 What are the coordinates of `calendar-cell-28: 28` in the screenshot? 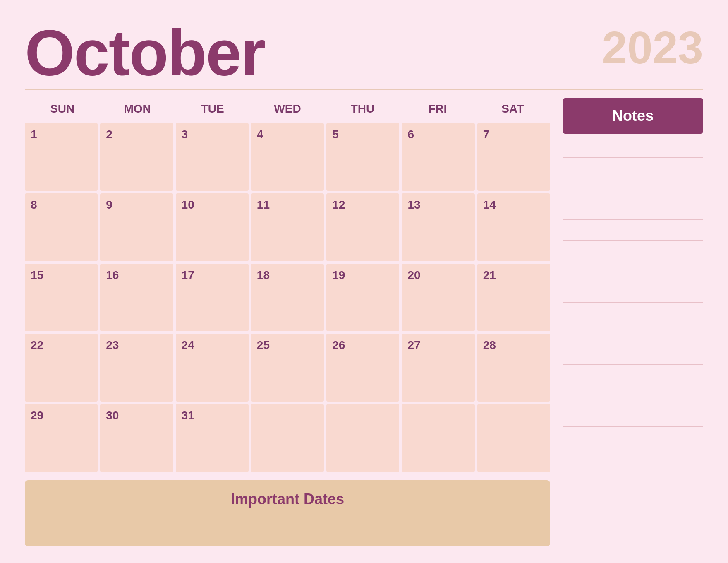 It's located at (514, 368).